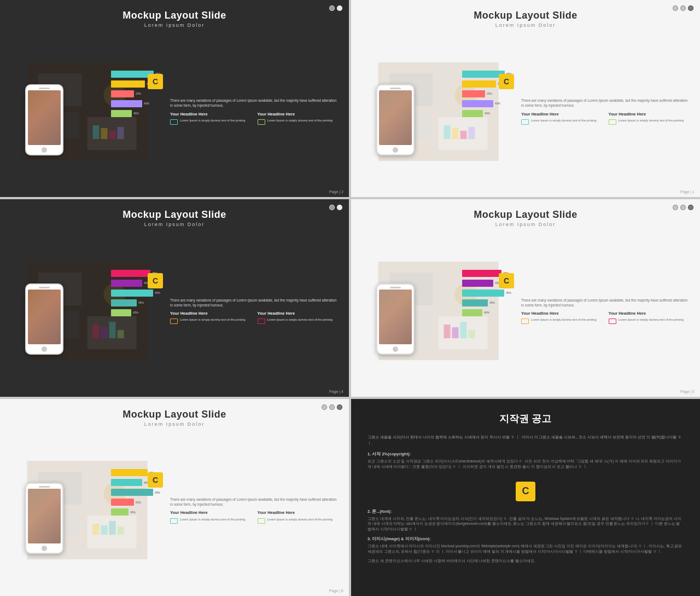 The width and height of the screenshot is (700, 596). Describe the element at coordinates (562, 321) in the screenshot. I see `headline-item-4a: Lorem Ipsum is simply dummy text of the …` at that location.